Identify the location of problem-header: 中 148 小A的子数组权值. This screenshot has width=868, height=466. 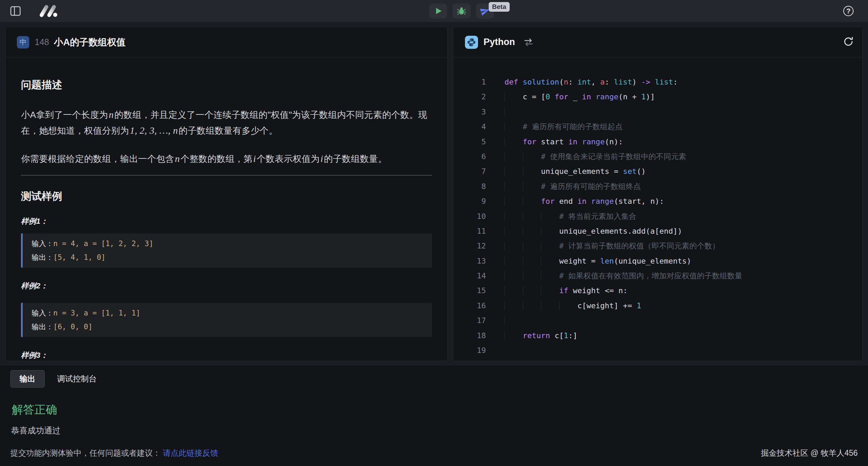
(226, 42).